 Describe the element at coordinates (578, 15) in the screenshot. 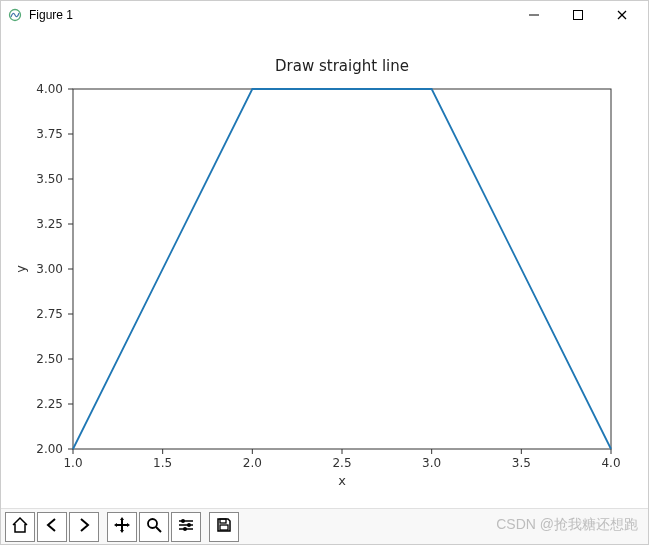

I see `maximize-button` at that location.